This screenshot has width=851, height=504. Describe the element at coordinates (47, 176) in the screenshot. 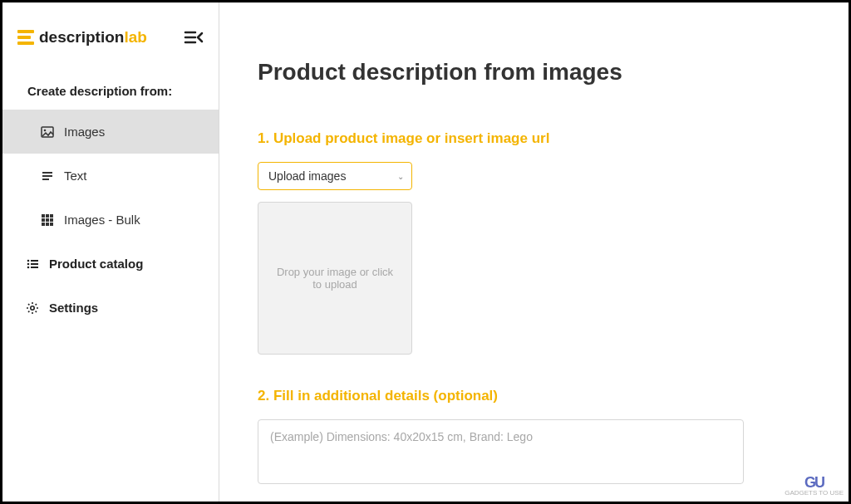

I see `text-icon` at that location.